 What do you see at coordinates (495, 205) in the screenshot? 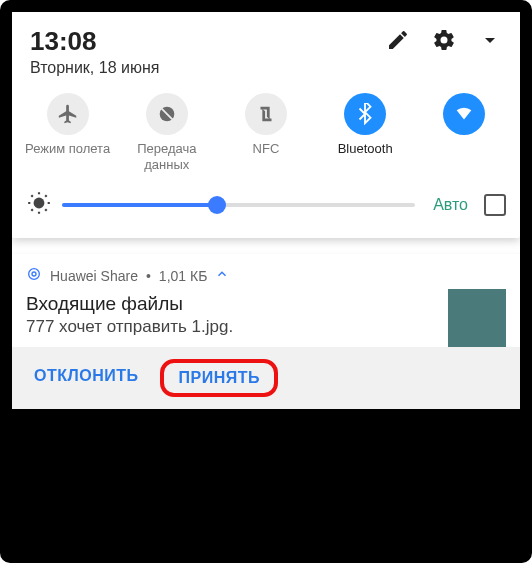
I see `auto-brightness-checkbox` at bounding box center [495, 205].